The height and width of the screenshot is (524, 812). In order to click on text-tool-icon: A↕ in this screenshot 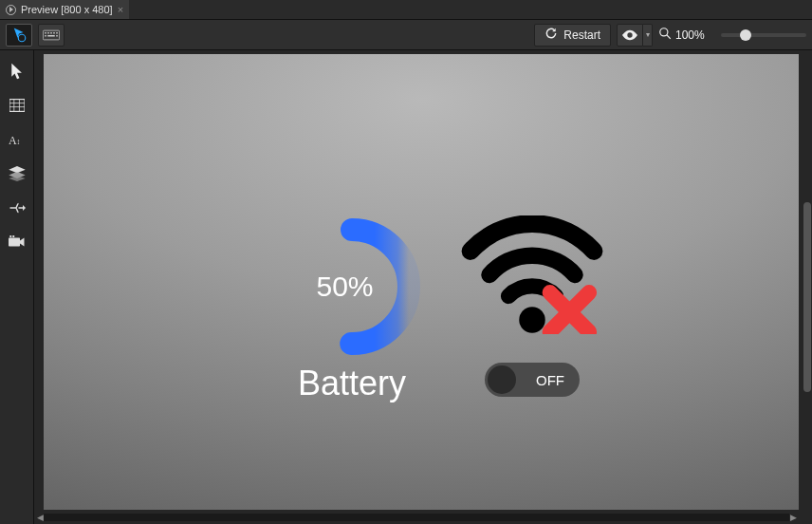, I will do `click(17, 140)`.